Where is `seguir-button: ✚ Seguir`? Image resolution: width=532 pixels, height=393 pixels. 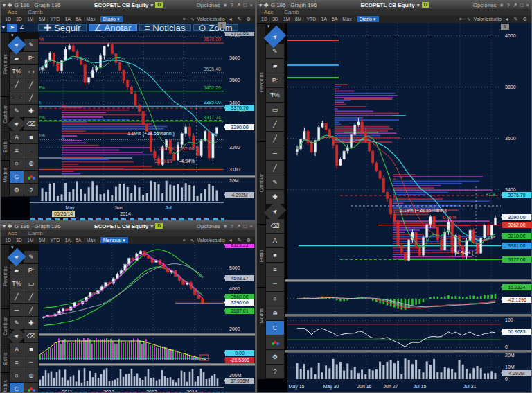 seguir-button: ✚ Seguir is located at coordinates (62, 28).